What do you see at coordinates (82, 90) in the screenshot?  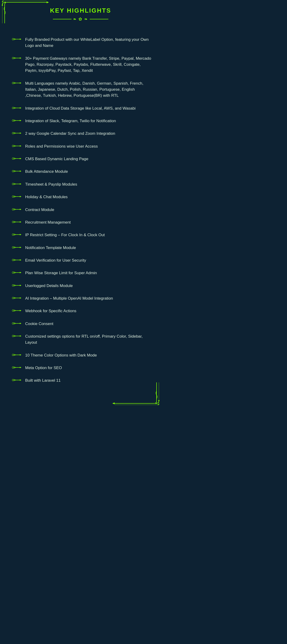 I see `list-item: Multi Languages namely Arabic, Danish, G…` at bounding box center [82, 90].